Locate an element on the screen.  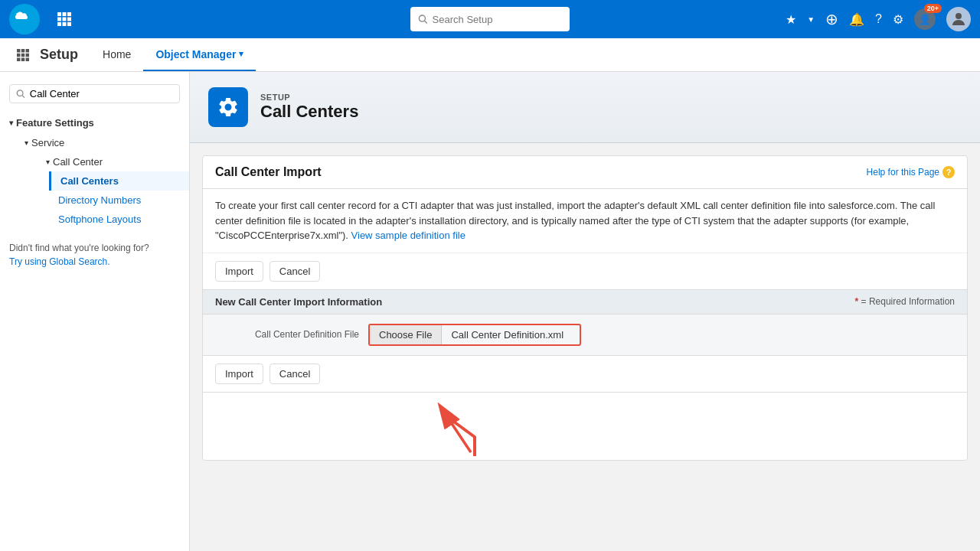
view-sample-link: View sample definition file is located at coordinates (409, 236).